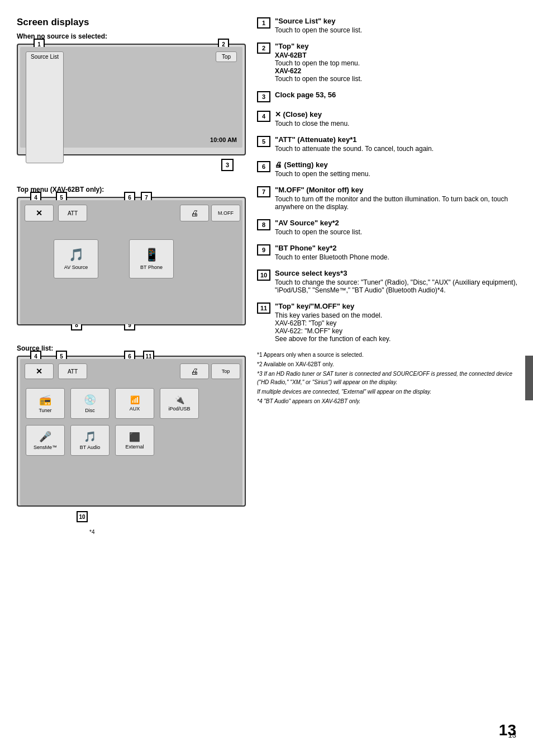  Describe the element at coordinates (73, 371) in the screenshot. I see `att-btn-s: ATT` at that location.